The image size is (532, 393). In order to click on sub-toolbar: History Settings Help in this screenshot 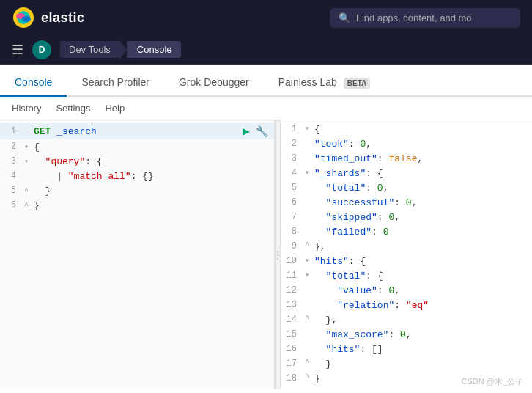, I will do `click(266, 109)`.